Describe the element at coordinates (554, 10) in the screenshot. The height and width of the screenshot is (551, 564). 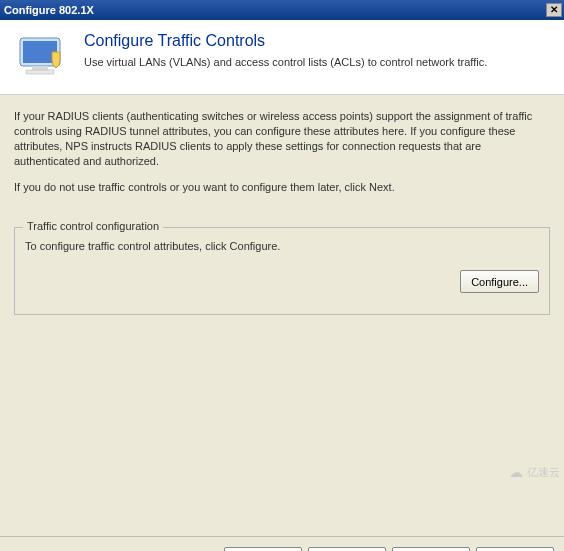
I see `close-icon: ✕` at that location.